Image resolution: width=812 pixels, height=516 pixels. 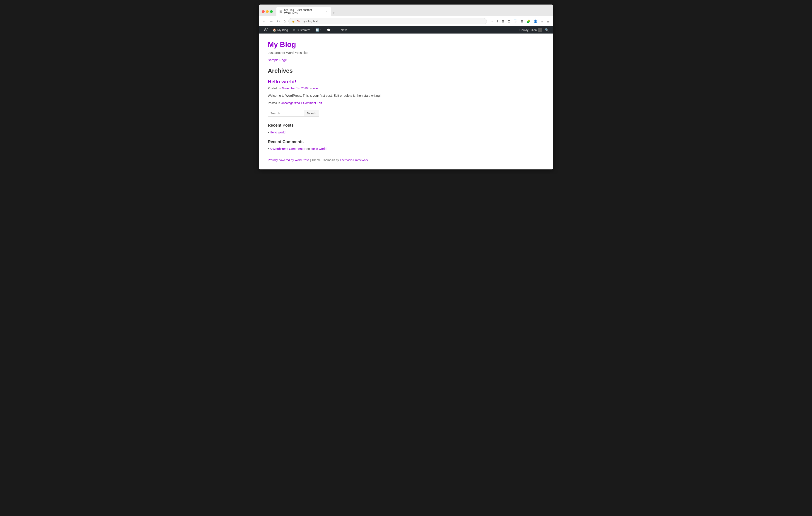 What do you see at coordinates (406, 103) in the screenshot?
I see `post-footer: Posted in Uncategorized 1 Comment Edit` at bounding box center [406, 103].